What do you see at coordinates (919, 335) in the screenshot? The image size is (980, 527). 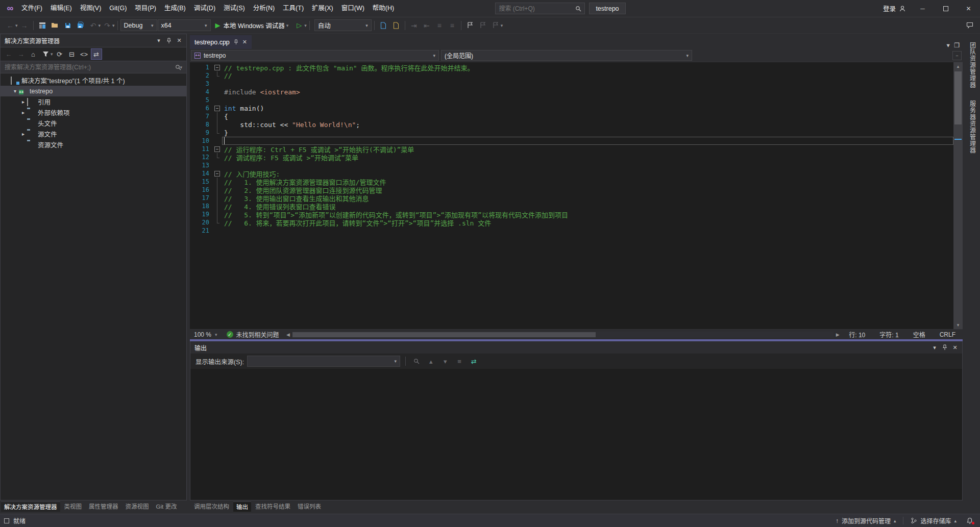 I see `spaces-indicator: 空格` at bounding box center [919, 335].